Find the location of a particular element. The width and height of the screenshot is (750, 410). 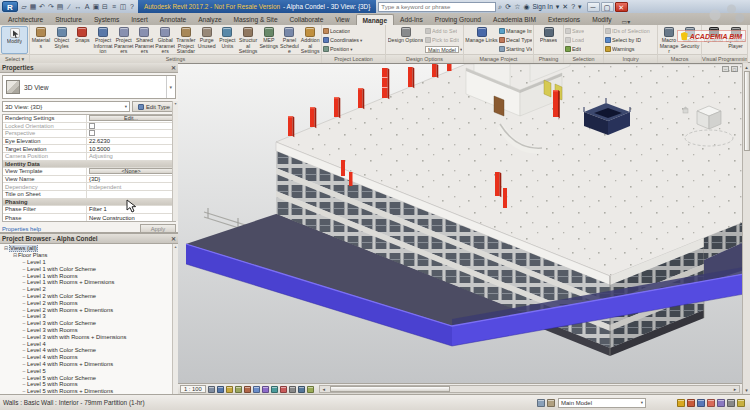

ribbon-item-pick-to-edit: Pick to Edit is located at coordinates (444, 40).